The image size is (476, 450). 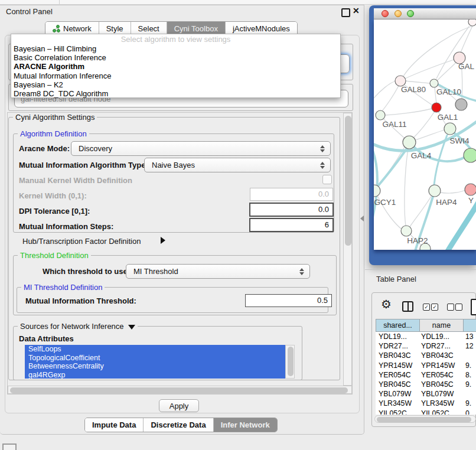 What do you see at coordinates (409, 142) in the screenshot?
I see `network-node-gal4` at bounding box center [409, 142].